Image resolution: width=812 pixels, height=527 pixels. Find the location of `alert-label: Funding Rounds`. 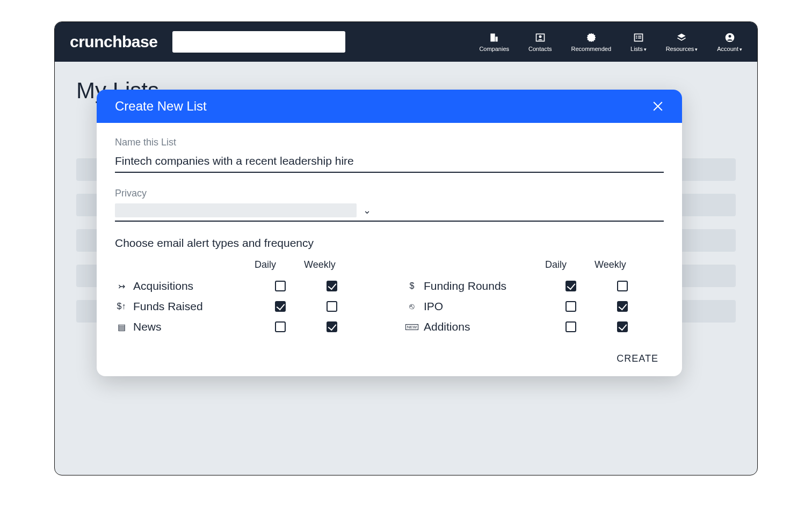

alert-label: Funding Rounds is located at coordinates (484, 286).